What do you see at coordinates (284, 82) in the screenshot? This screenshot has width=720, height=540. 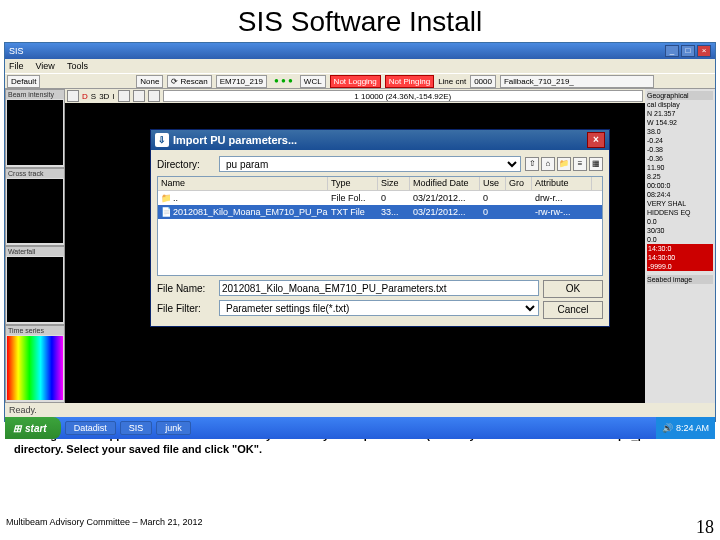 I see `status-dots-icon: ● ● ●` at bounding box center [284, 82].